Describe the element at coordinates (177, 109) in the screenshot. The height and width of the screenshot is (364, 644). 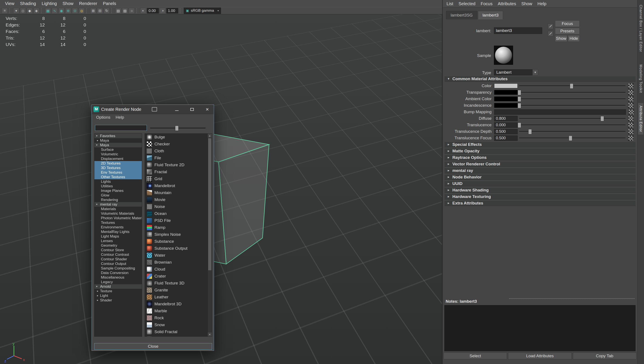
I see `minimize-button` at that location.